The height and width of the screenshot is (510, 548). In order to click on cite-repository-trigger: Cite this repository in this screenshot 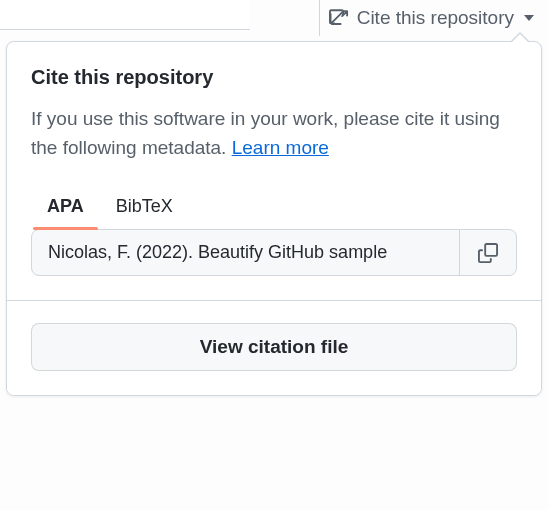, I will do `click(434, 18)`.